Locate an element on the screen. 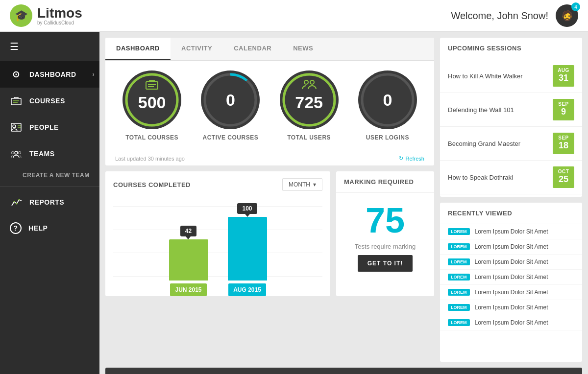  session-date-0: AUG 31 is located at coordinates (564, 76).